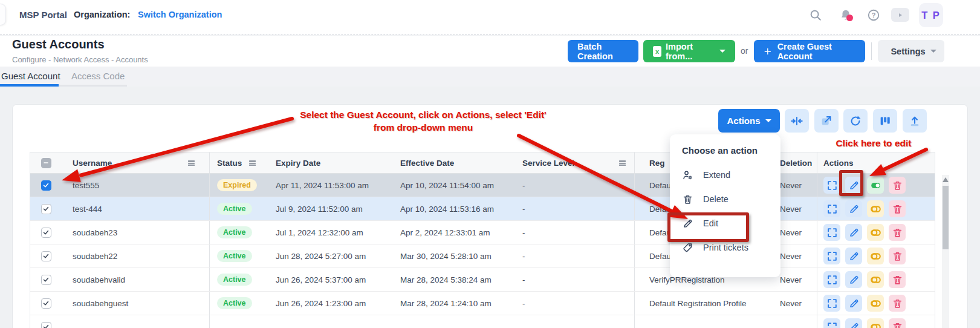 The width and height of the screenshot is (980, 328). I want to click on username-cell: soudabehvalid, so click(99, 280).